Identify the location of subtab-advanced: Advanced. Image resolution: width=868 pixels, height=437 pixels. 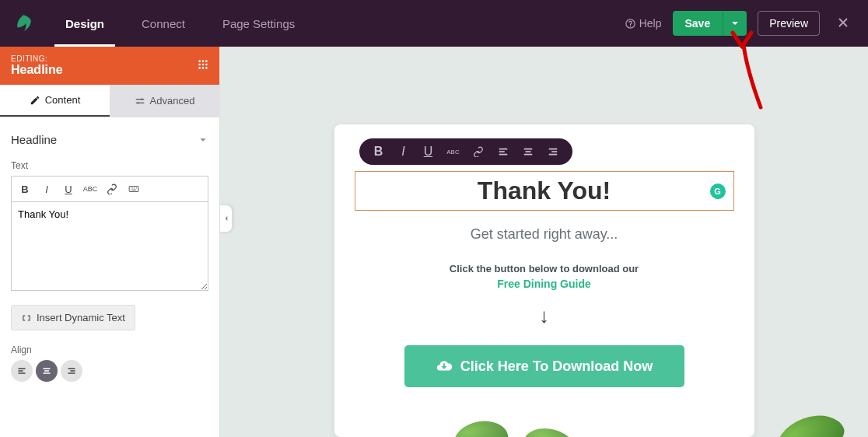
(165, 101).